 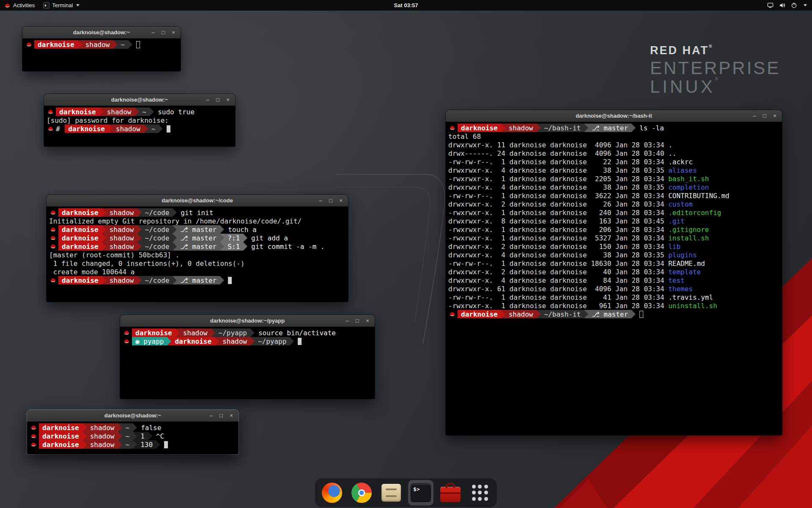 I want to click on prompt-segment-path: ~/code, so click(x=157, y=246).